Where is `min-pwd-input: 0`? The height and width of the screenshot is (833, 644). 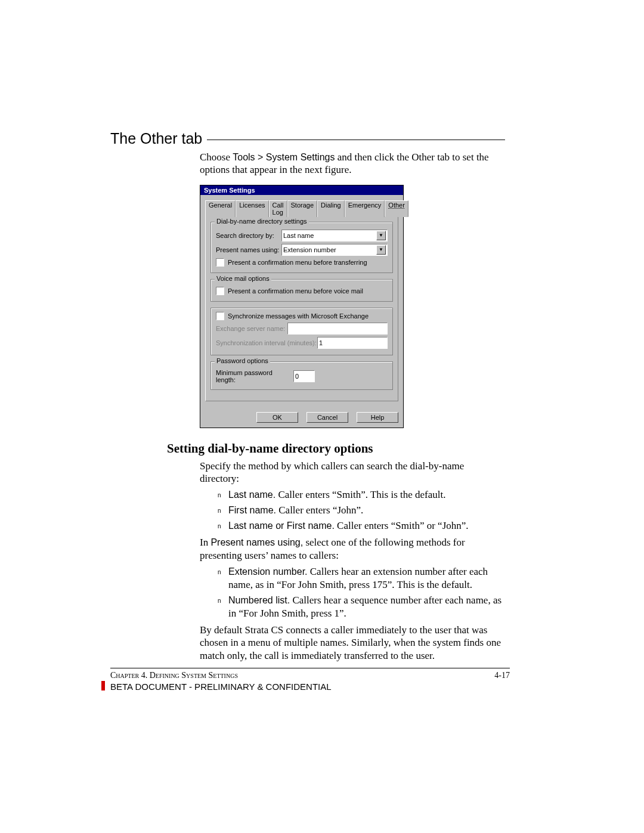 min-pwd-input: 0 is located at coordinates (304, 376).